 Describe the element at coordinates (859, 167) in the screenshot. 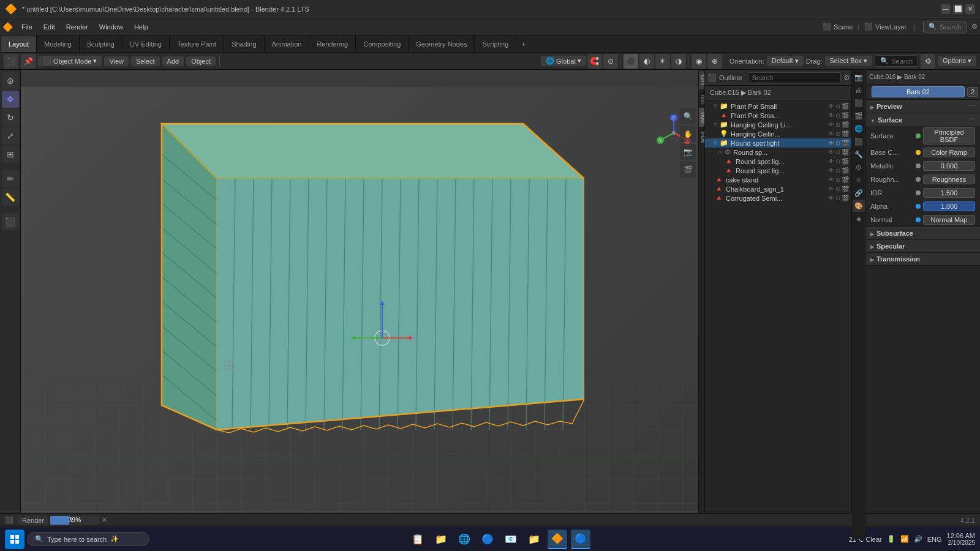

I see `prop-tab-particles: ⊙` at that location.